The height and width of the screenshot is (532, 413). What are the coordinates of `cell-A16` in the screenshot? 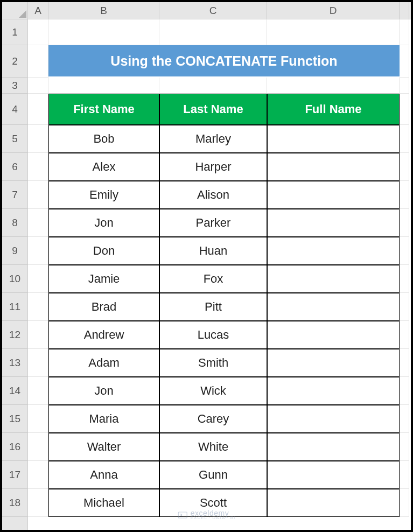 It's located at (38, 447).